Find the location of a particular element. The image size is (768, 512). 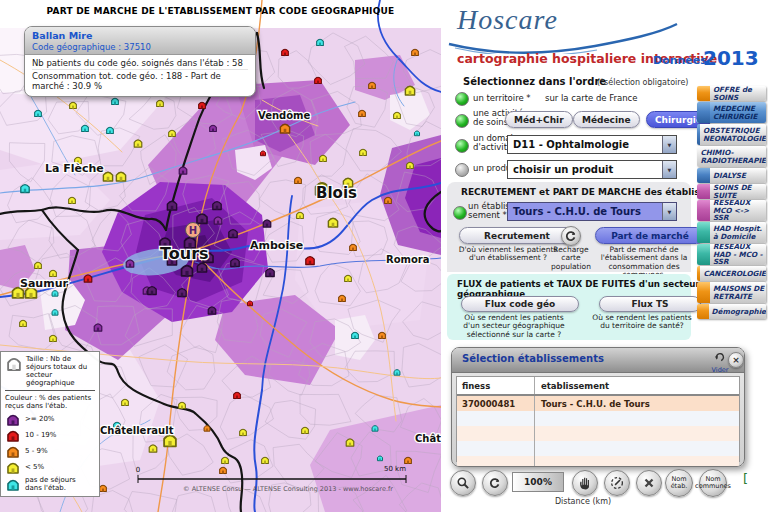

sidebar-item-dialyse: DIALYSE is located at coordinates (732, 176).